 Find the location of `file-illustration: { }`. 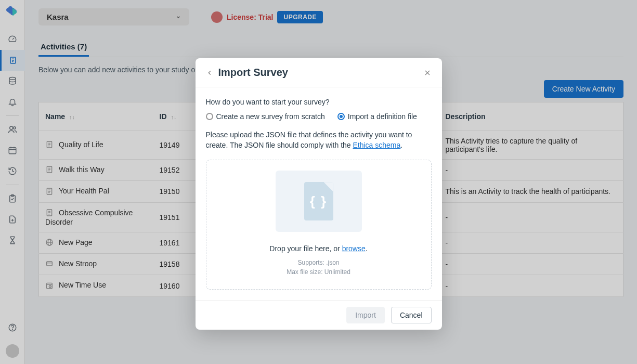

file-illustration: { } is located at coordinates (319, 201).